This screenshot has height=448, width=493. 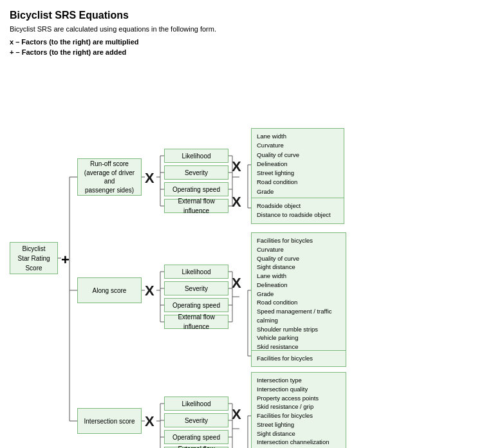 I want to click on run-off-x1: X, so click(x=149, y=178).